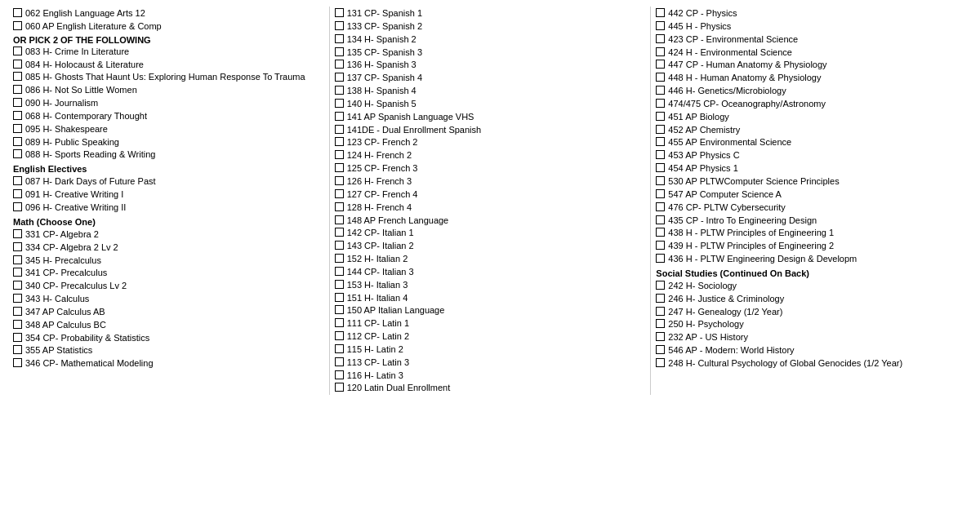 This screenshot has width=980, height=514. What do you see at coordinates (168, 169) in the screenshot?
I see `section-label: English Electives` at bounding box center [168, 169].